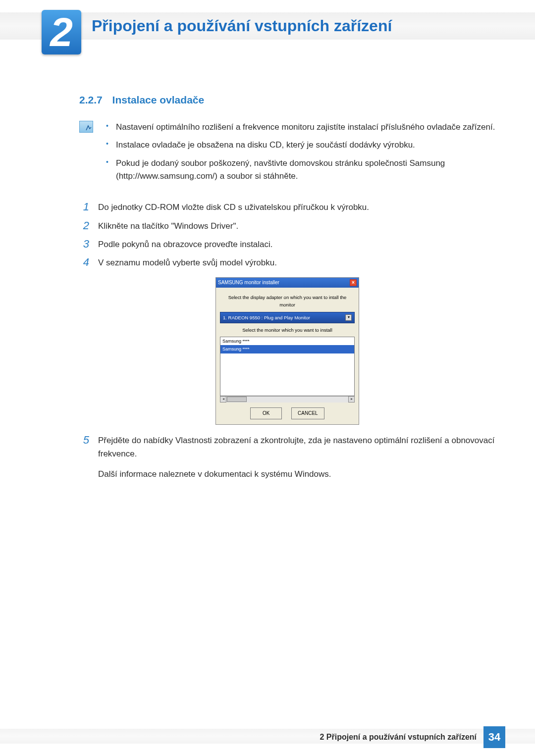 The height and width of the screenshot is (756, 535). Describe the element at coordinates (86, 127) in the screenshot. I see `note-icon` at that location.